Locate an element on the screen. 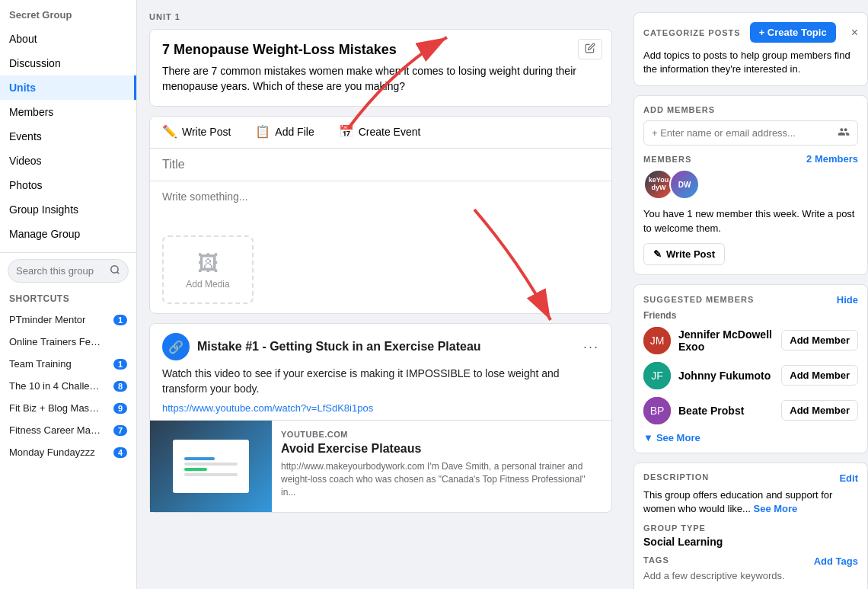  description-content: This group offers education and support … is located at coordinates (738, 501).